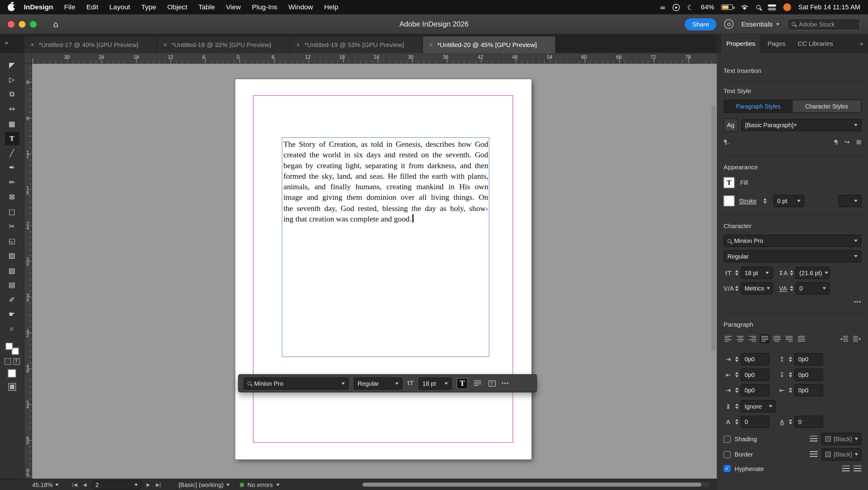  Describe the element at coordinates (9, 346) in the screenshot. I see `fill-swatch` at that location.